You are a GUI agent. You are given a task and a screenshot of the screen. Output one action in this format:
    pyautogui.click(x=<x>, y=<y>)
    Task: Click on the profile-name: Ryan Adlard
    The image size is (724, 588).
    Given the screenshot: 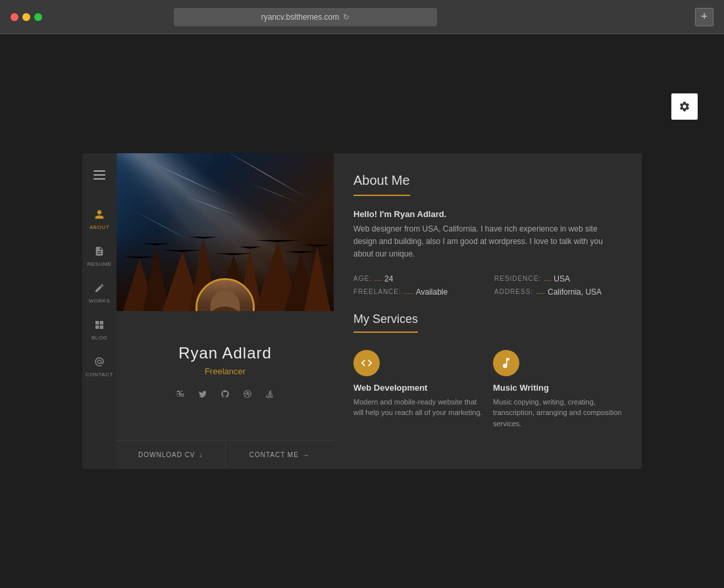 What is the action you would take?
    pyautogui.click(x=225, y=353)
    